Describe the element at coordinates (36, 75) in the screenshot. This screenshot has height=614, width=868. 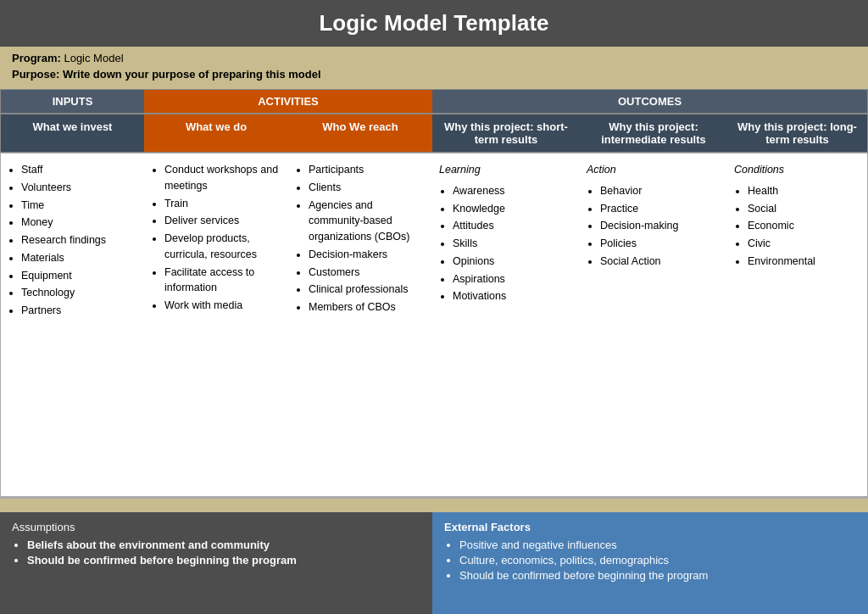
I see `purpose-label: Purpose:` at that location.